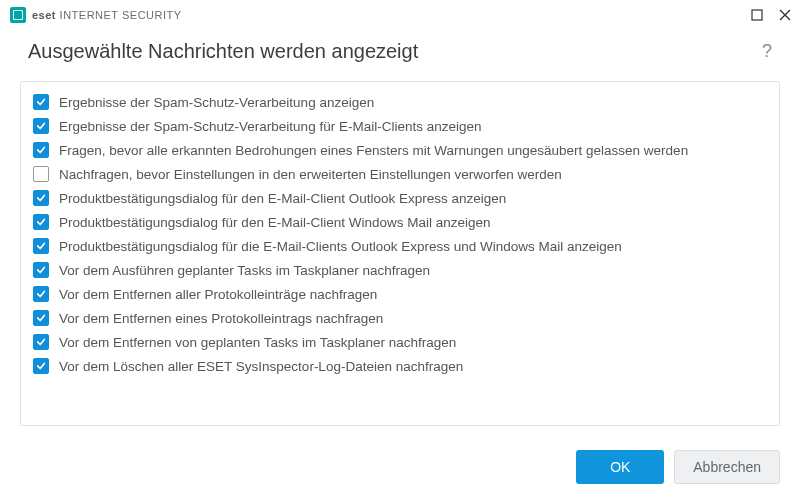  What do you see at coordinates (221, 318) in the screenshot?
I see `option-label: Vor dem Entfernen eines Protokolleintrag…` at bounding box center [221, 318].